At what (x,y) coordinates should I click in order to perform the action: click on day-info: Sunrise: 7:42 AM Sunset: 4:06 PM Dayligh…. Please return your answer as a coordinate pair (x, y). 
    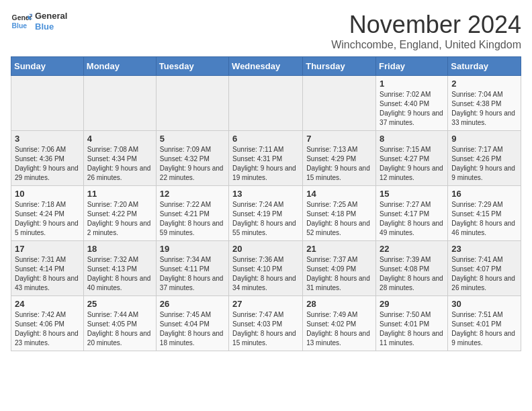
    Looking at the image, I should click on (47, 329).